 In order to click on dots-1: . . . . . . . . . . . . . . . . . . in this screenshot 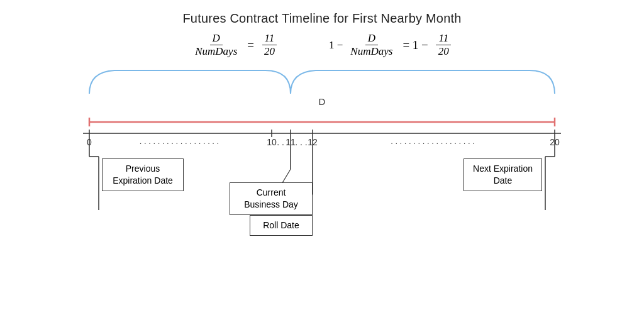, I will do `click(179, 141)`.